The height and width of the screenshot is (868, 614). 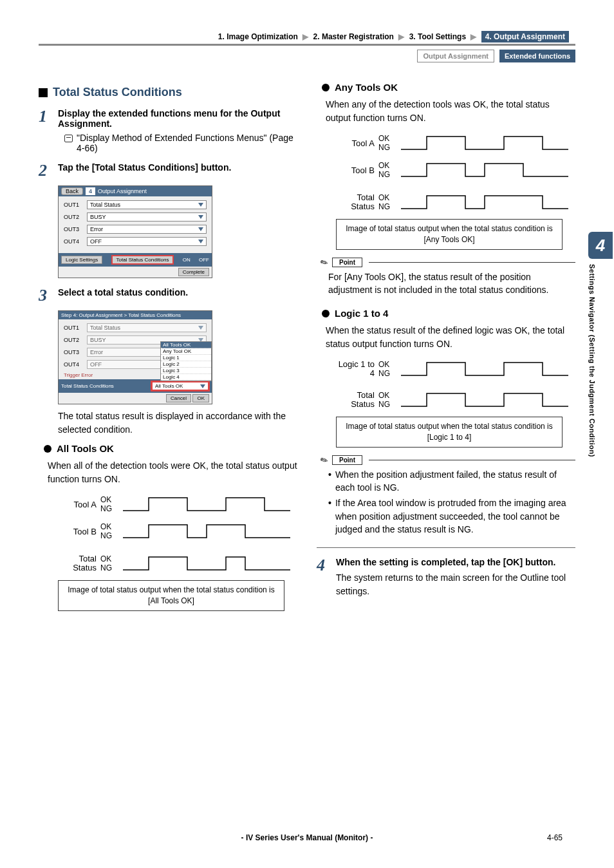 What do you see at coordinates (45, 296) in the screenshot?
I see `step-number: 3` at bounding box center [45, 296].